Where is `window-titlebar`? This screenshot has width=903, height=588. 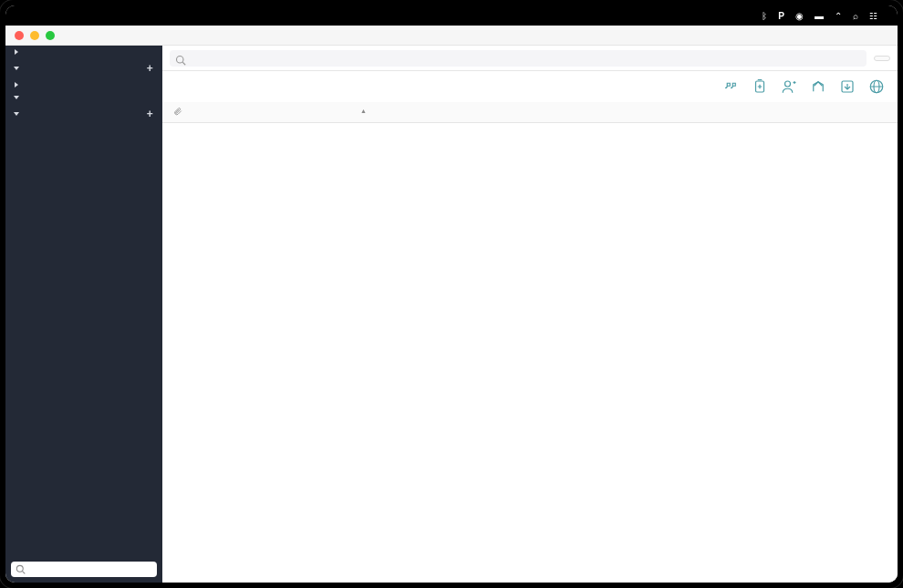
window-titlebar is located at coordinates (452, 36).